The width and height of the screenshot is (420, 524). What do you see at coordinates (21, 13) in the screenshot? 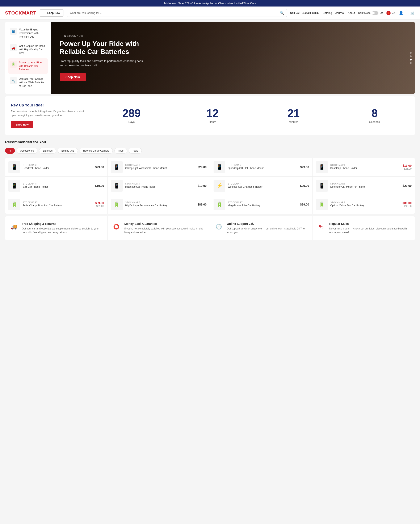
I see `logo: STOCKMART` at bounding box center [21, 13].